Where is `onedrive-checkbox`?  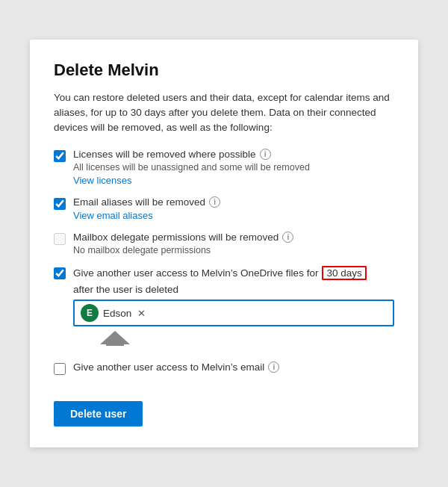 onedrive-checkbox is located at coordinates (60, 273).